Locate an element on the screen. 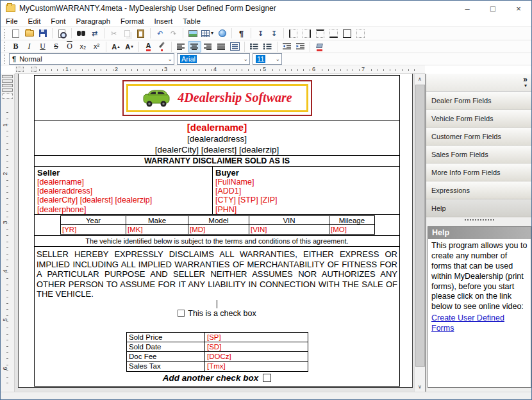 Image resolution: width=532 pixels, height=400 pixels. align-left-button is located at coordinates (181, 47).